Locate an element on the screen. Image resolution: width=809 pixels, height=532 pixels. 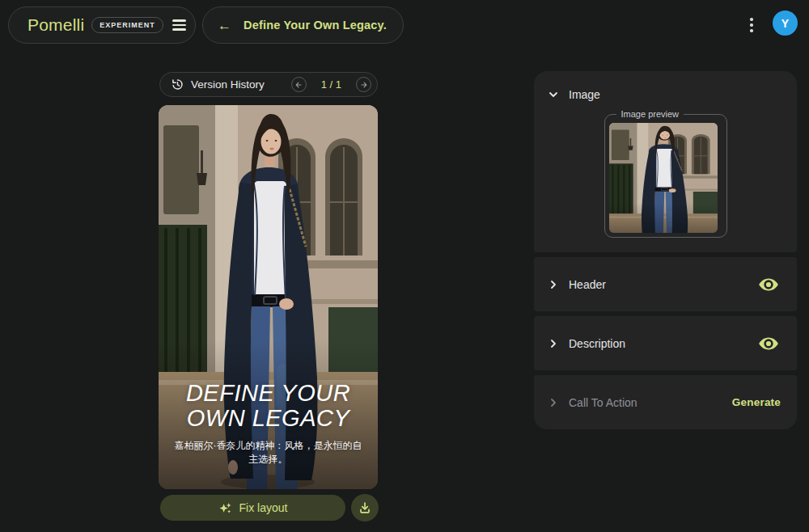
header-visibility-button is located at coordinates (769, 285).